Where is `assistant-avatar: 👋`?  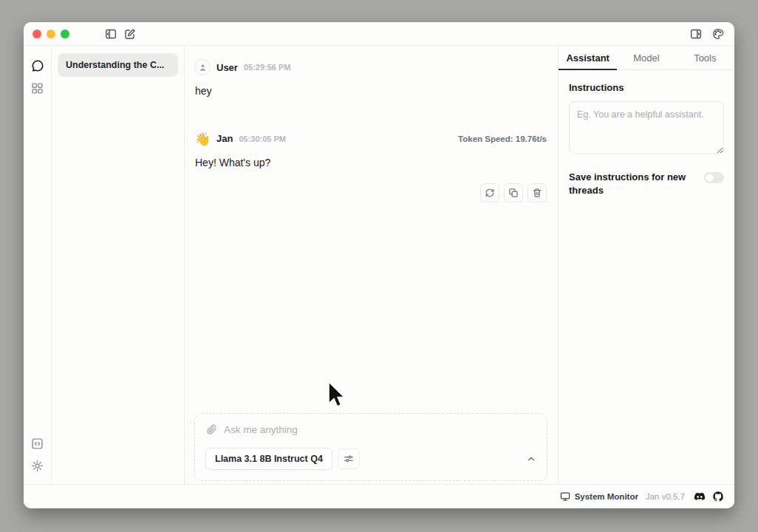 assistant-avatar: 👋 is located at coordinates (202, 139).